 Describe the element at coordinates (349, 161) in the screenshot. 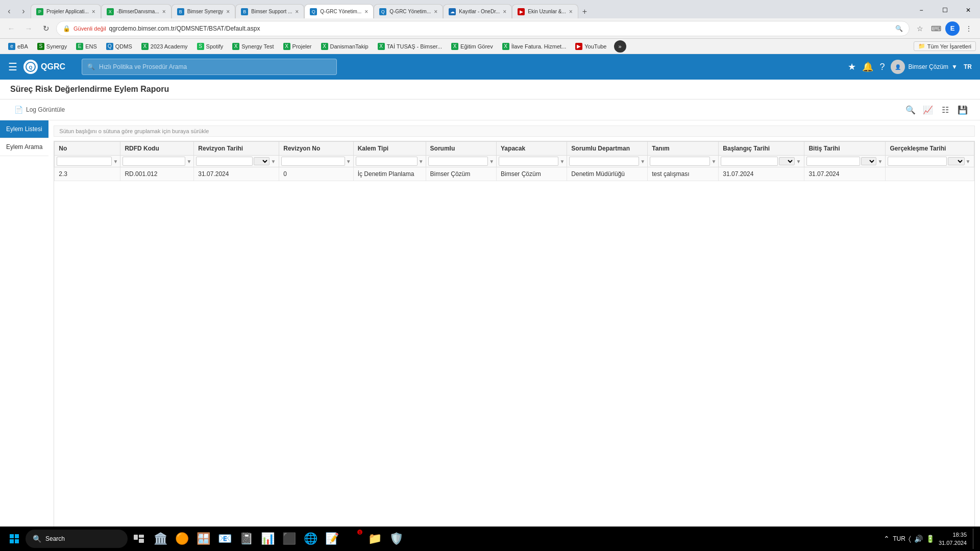

I see `filter-revizyon-no-icon: ▼` at that location.